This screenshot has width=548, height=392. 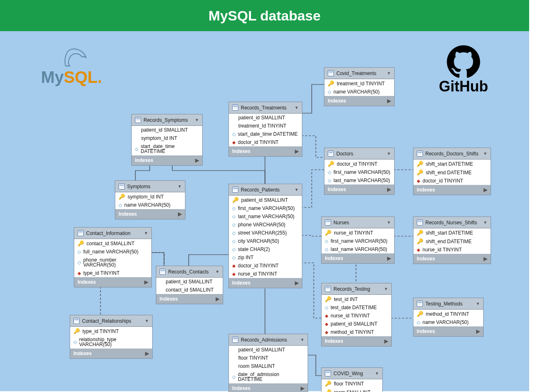 I want to click on entity-header: Records_Admissions▼, so click(x=268, y=340).